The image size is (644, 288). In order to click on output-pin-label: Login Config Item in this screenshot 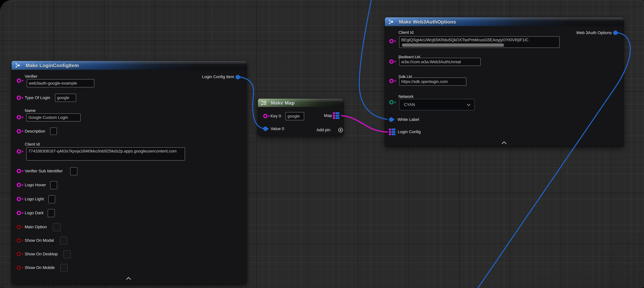, I will do `click(218, 77)`.